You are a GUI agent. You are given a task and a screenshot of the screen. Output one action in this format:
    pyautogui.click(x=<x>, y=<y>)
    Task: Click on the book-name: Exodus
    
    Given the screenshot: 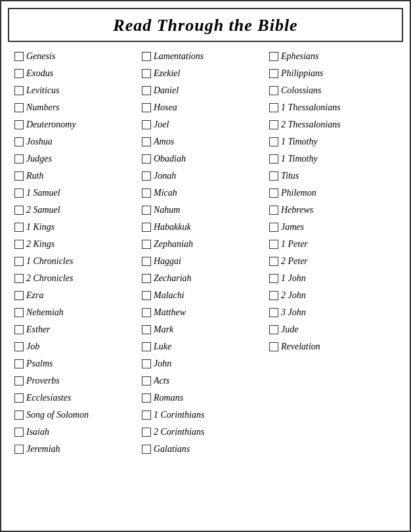 What is the action you would take?
    pyautogui.click(x=39, y=74)
    